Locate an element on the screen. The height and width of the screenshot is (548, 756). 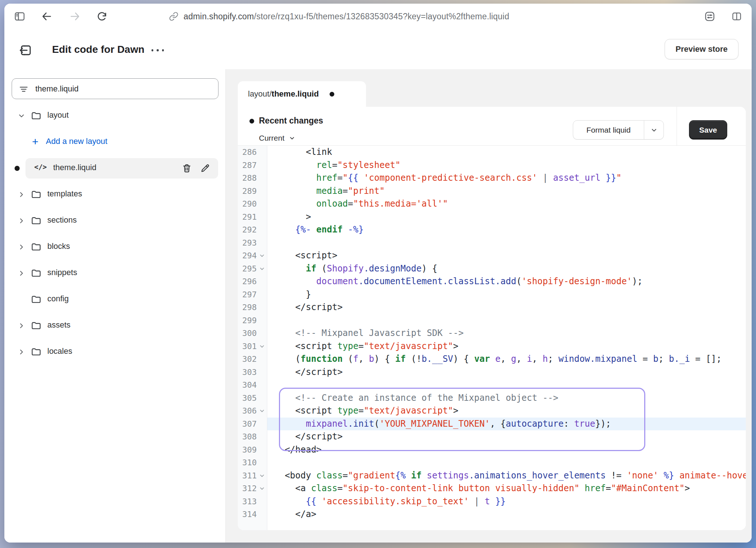
sidebar-item-label: assets is located at coordinates (59, 325).